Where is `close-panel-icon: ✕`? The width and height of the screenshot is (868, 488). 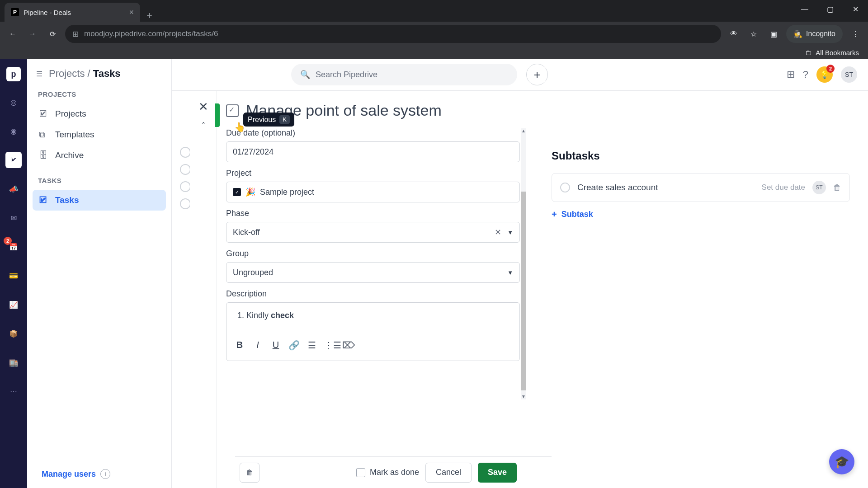
close-panel-icon: ✕ is located at coordinates (203, 107).